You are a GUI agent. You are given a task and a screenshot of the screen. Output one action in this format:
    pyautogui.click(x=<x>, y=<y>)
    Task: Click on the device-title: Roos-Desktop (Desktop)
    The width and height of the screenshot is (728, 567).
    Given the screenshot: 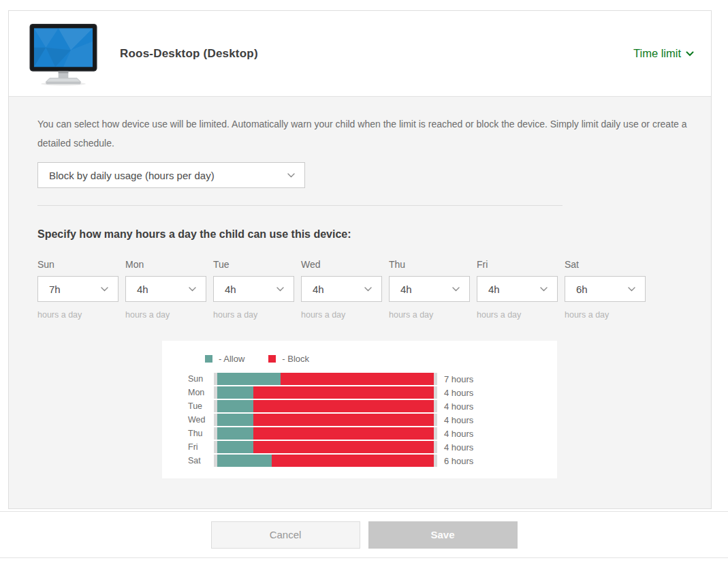 What is the action you would take?
    pyautogui.click(x=189, y=54)
    